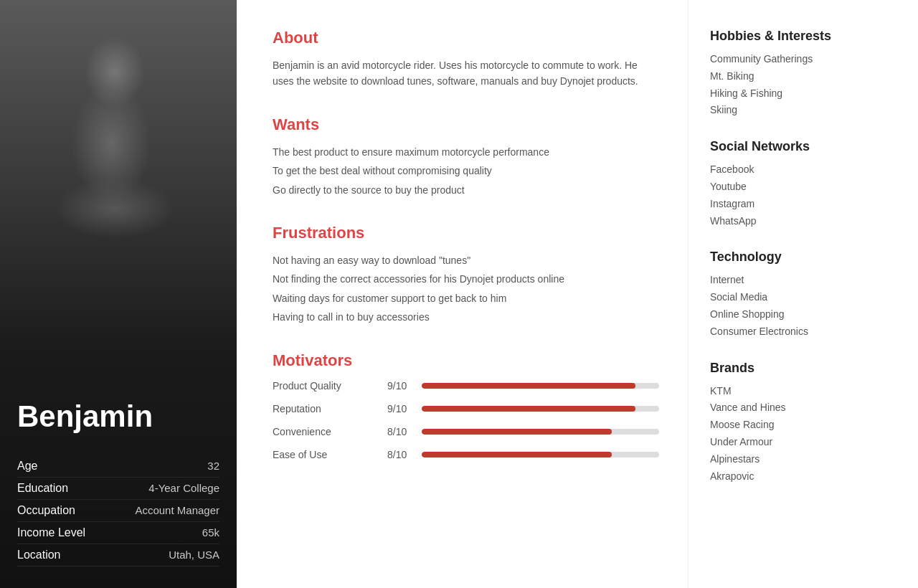 The image size is (918, 588). I want to click on stat-value: Account Manager, so click(177, 511).